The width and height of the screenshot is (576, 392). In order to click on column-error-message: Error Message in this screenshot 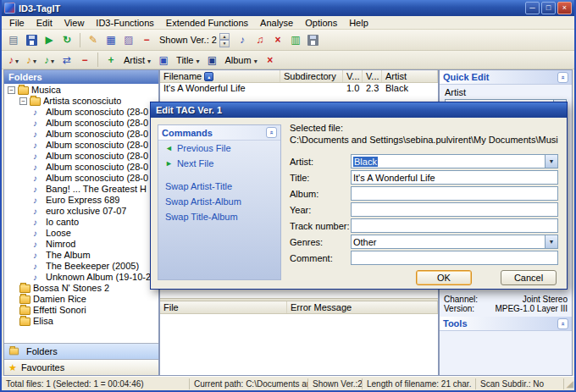, I will do `click(363, 307)`.